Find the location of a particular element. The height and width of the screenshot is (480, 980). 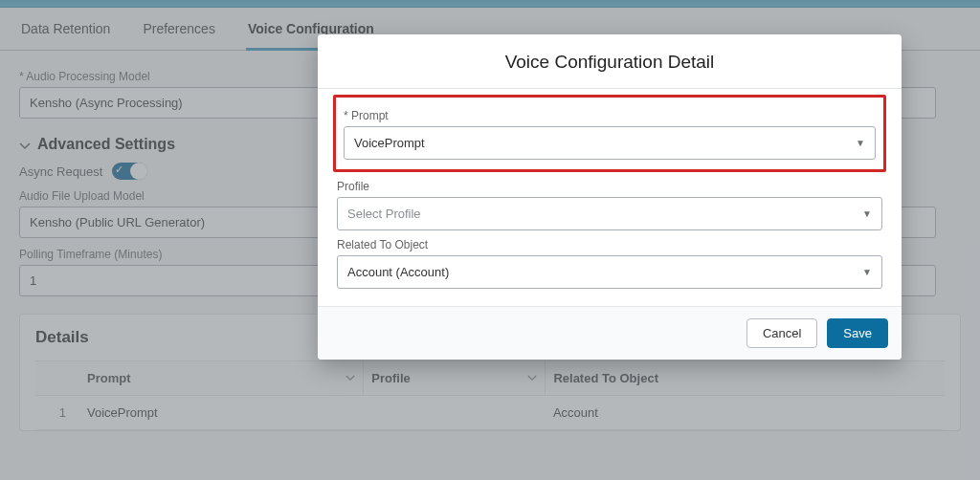

modal-related-label: Related To Object is located at coordinates (610, 245).